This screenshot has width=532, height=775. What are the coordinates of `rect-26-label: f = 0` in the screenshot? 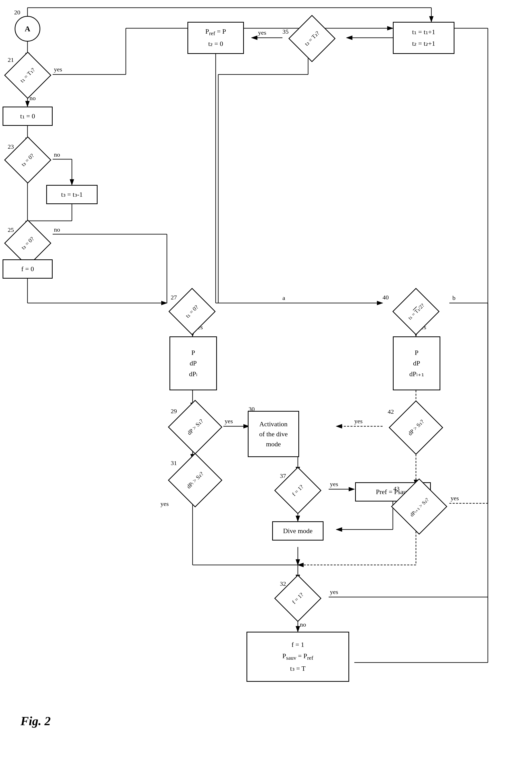 It's located at (28, 269).